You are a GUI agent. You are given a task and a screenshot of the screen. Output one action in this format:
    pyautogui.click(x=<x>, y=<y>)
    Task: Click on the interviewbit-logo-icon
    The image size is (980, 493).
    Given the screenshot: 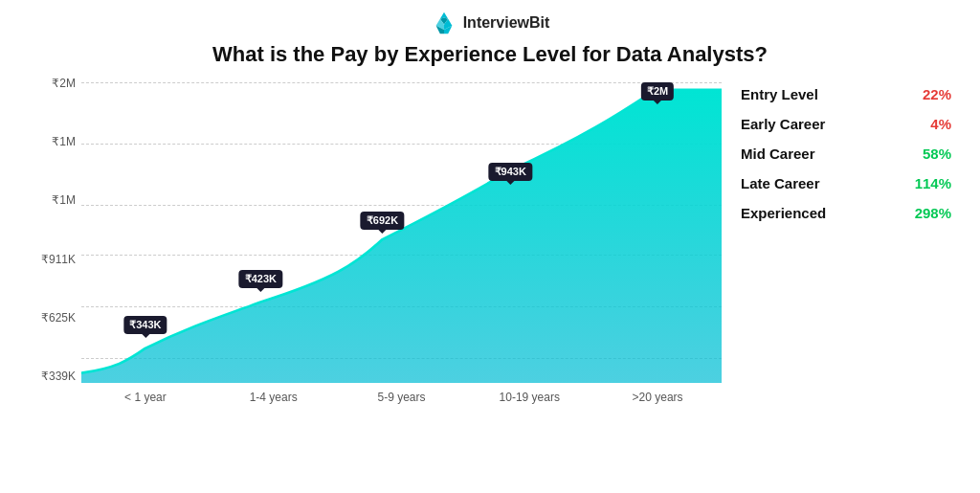 What is the action you would take?
    pyautogui.click(x=444, y=23)
    